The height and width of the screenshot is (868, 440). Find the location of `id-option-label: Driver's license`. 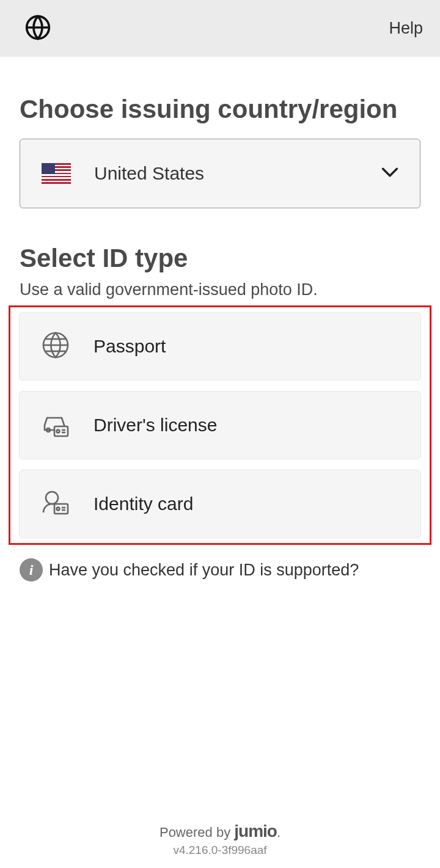

id-option-label: Driver's license is located at coordinates (155, 425).